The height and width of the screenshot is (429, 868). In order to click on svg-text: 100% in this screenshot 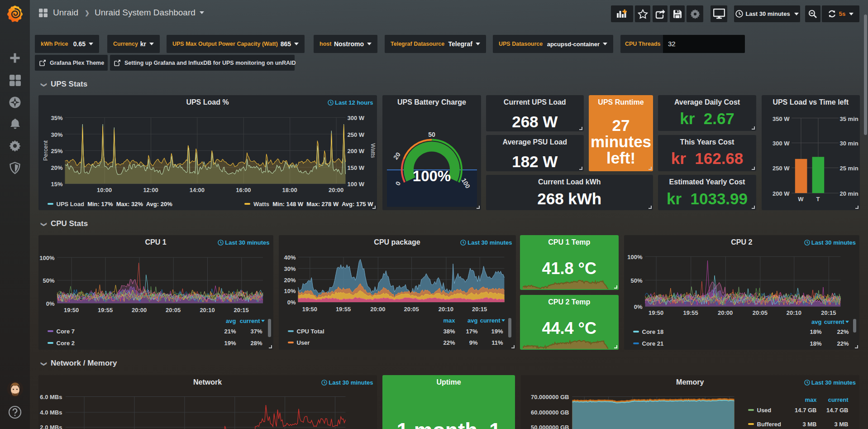, I will do `click(432, 176)`.